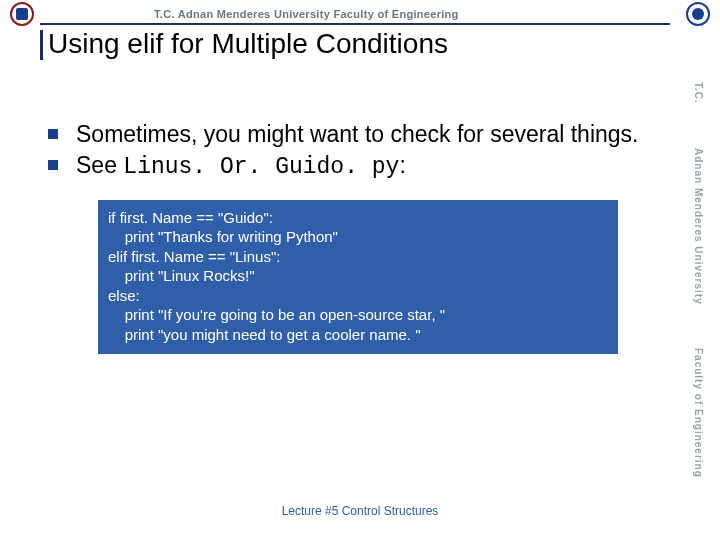  I want to click on side-watermark: T.C. Adnan Menderes University Faculty o…, so click(698, 280).